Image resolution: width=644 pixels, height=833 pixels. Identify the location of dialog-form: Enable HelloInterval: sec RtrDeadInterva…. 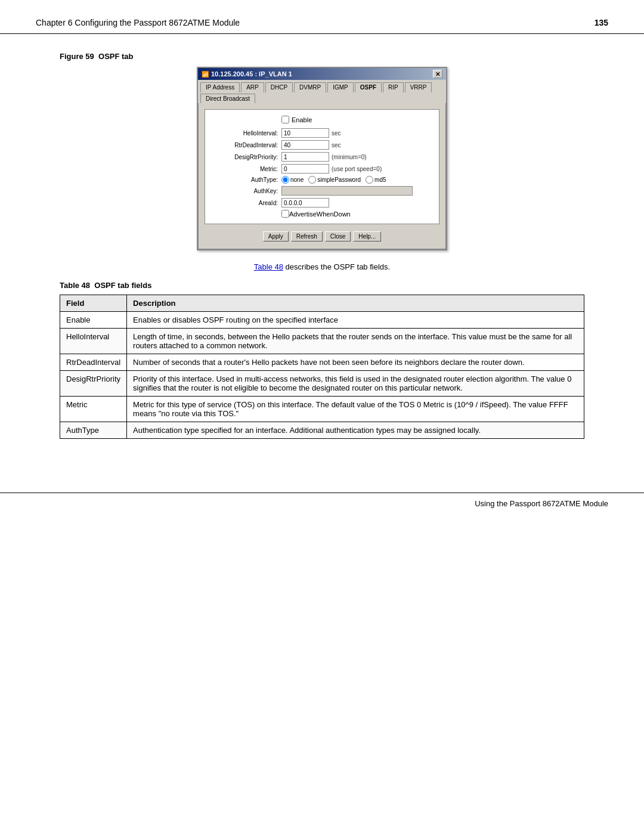
(322, 167).